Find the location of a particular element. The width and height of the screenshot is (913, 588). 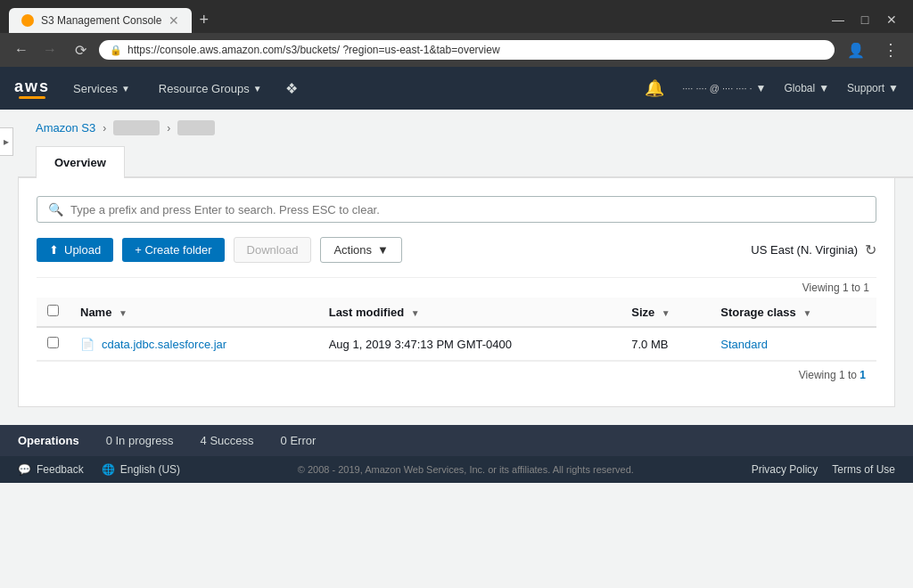

search-input is located at coordinates (467, 210).